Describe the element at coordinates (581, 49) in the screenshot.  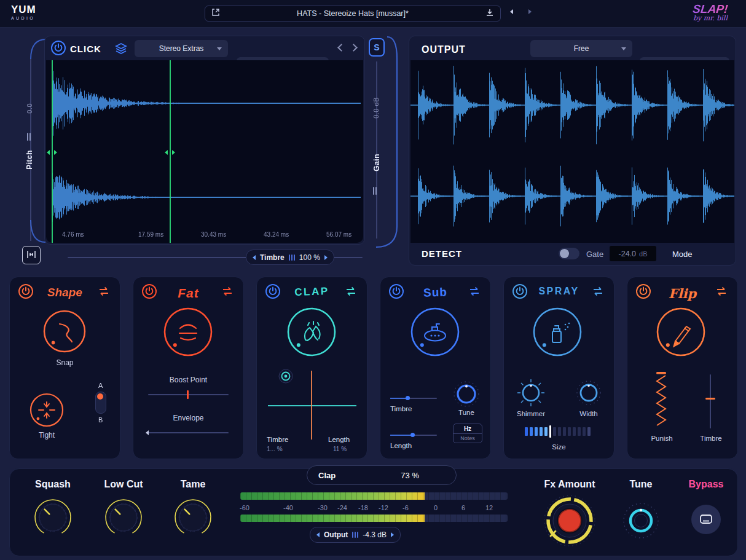
I see `sync-mode-dropdown: Free` at that location.